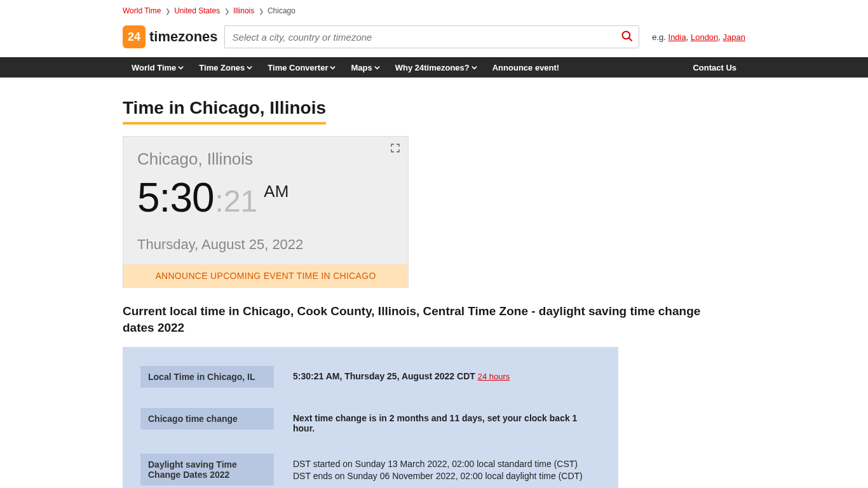 This screenshot has width=868, height=488. What do you see at coordinates (142, 11) in the screenshot?
I see `breadcrumb-link: World Time` at bounding box center [142, 11].